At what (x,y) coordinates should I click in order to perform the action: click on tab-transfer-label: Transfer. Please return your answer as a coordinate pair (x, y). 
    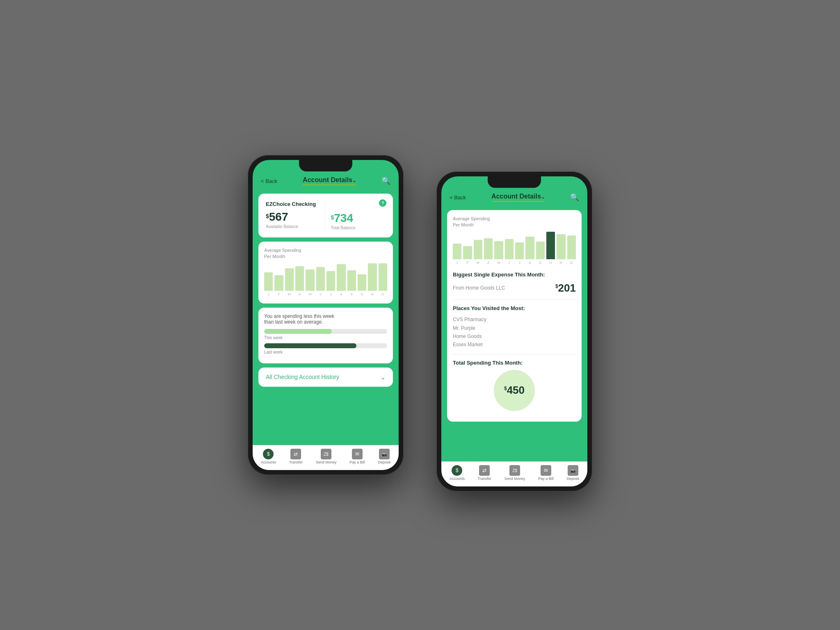
    Looking at the image, I should click on (296, 462).